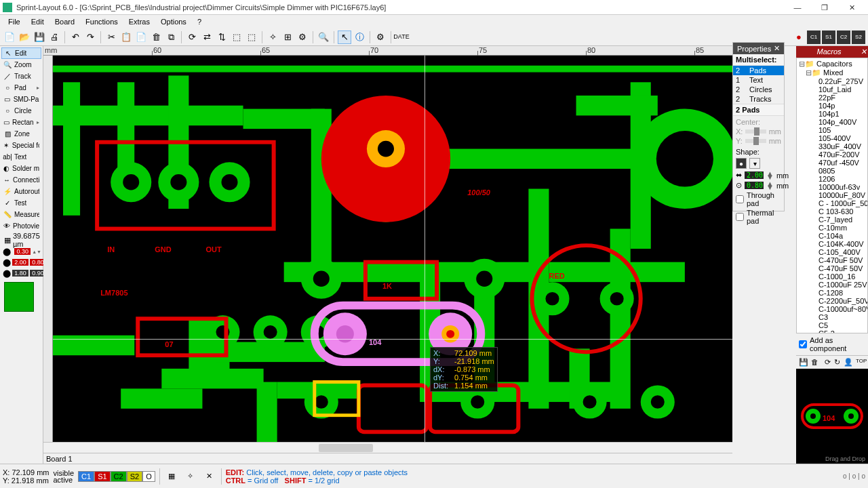  I want to click on tool-solder-mask: ◐Solder mask, so click(22, 168).